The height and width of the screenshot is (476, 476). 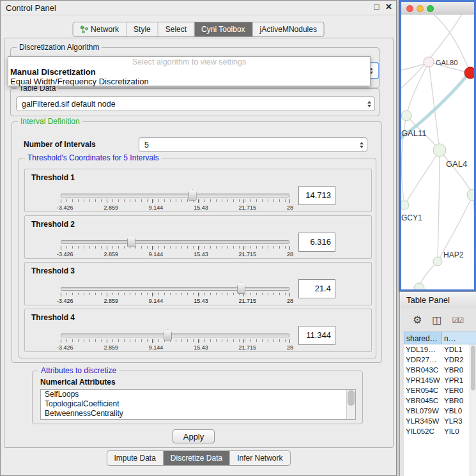 What do you see at coordinates (190, 104) in the screenshot?
I see `table-data-value: galFiltered.sif default node` at bounding box center [190, 104].